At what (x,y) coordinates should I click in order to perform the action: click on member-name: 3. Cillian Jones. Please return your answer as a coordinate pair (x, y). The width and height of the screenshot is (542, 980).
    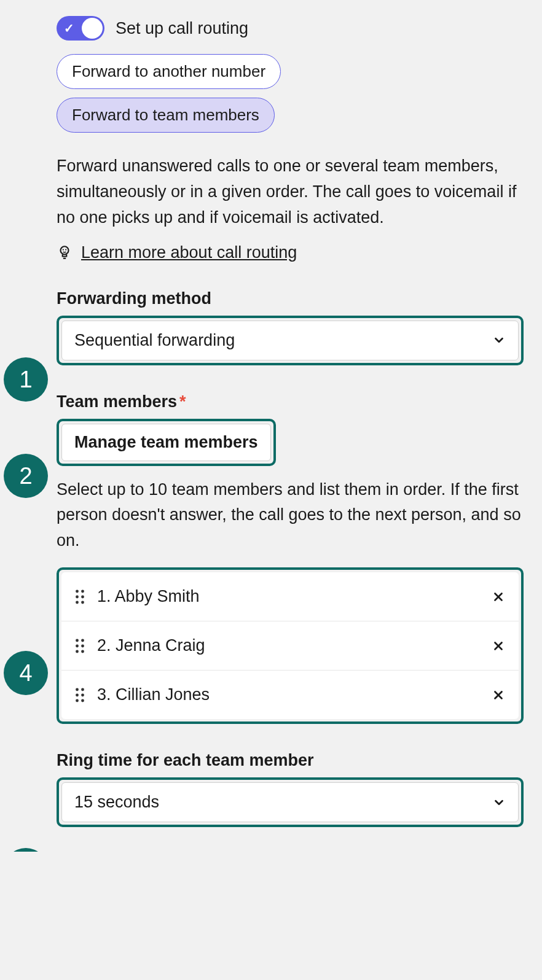
    Looking at the image, I should click on (294, 695).